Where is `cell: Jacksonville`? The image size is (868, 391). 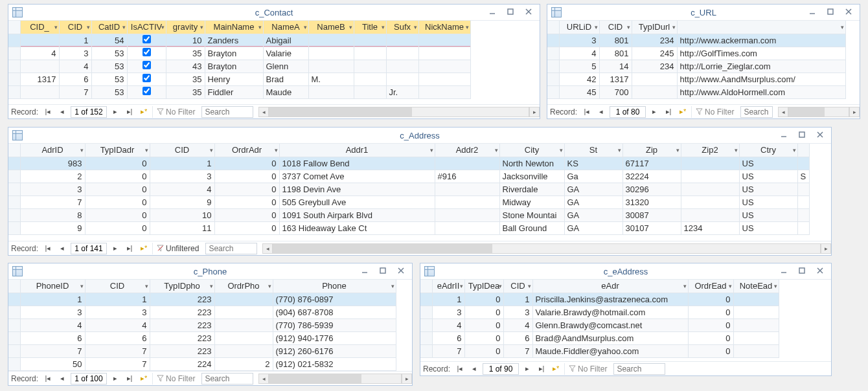 cell: Jacksonville is located at coordinates (532, 176).